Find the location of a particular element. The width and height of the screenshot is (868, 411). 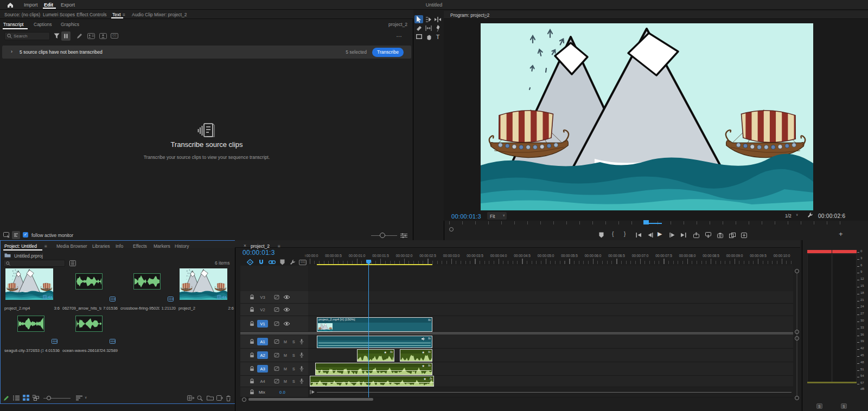

transcript-search-box is located at coordinates (27, 36).